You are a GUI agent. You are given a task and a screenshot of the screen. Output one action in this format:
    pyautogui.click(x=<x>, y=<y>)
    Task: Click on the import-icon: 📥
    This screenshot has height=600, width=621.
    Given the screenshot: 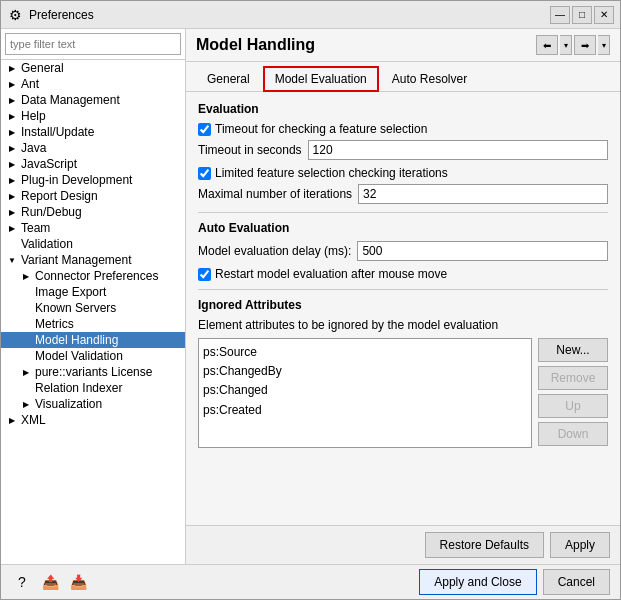 What is the action you would take?
    pyautogui.click(x=78, y=582)
    